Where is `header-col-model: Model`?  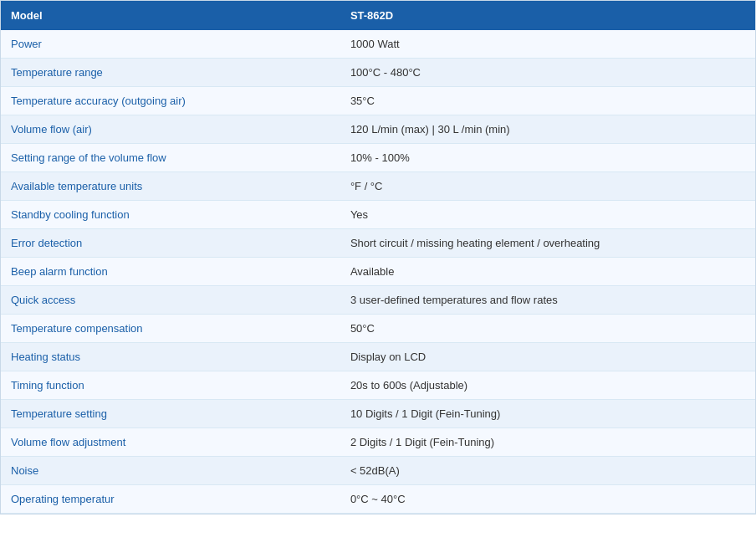
header-col-model: Model is located at coordinates (171, 15).